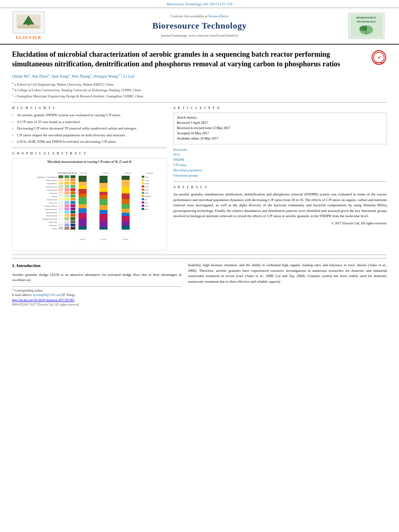  Describe the element at coordinates (97, 305) in the screenshot. I see `issn-line: 0960-8524/© 2017 Elsevier Ltd. All right…` at that location.